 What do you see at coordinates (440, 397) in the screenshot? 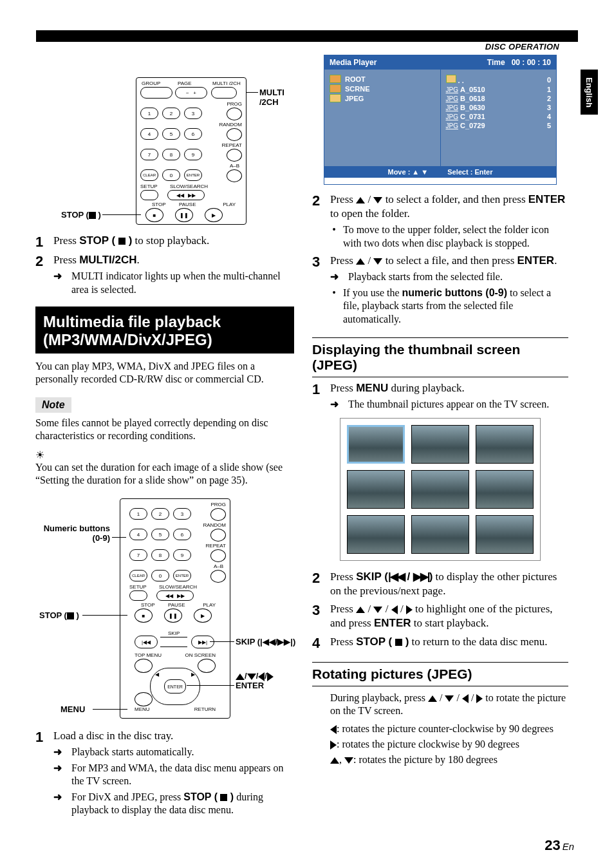
I see `step: 1 Press MENU during playback. ➜The thumb…` at bounding box center [440, 397].